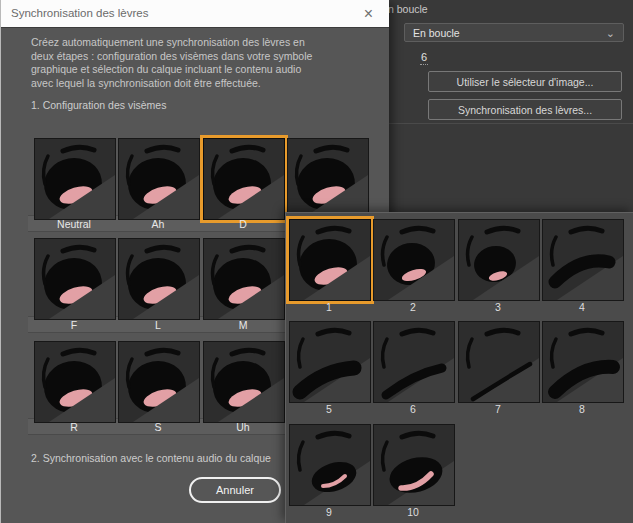  Describe the element at coordinates (368, 14) in the screenshot. I see `close-icon: ×` at that location.